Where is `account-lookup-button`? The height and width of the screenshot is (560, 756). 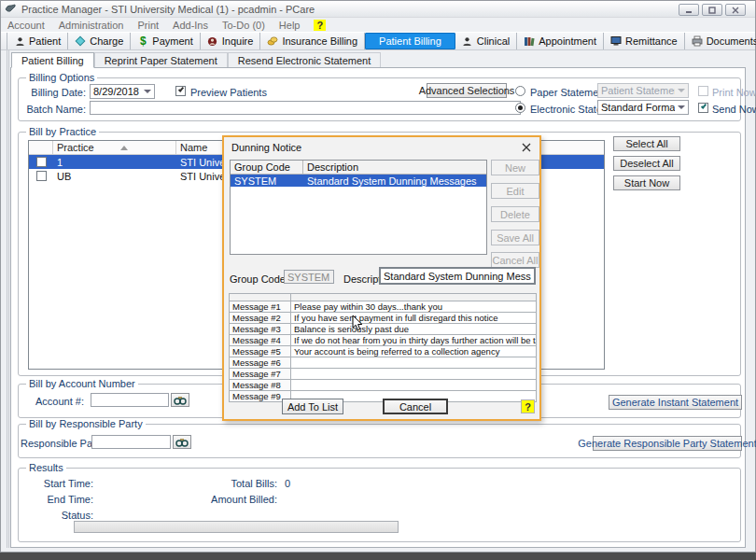 account-lookup-button is located at coordinates (180, 399).